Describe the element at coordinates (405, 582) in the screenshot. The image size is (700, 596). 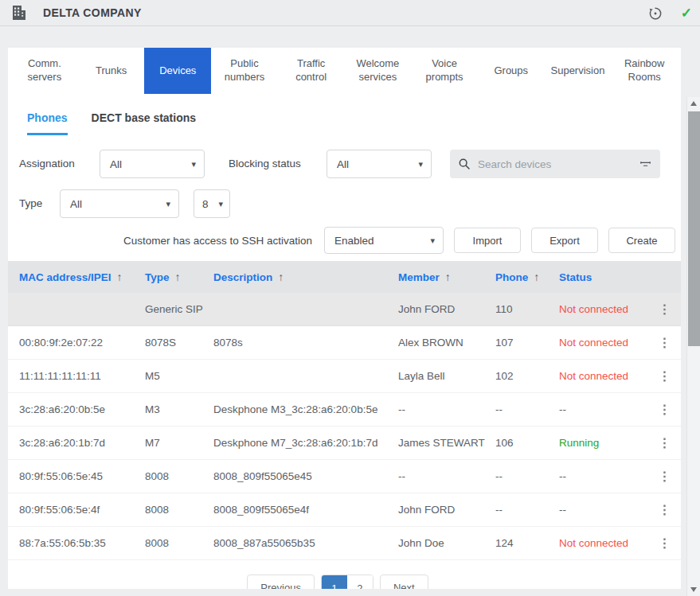
I see `next-page-button: Next` at that location.